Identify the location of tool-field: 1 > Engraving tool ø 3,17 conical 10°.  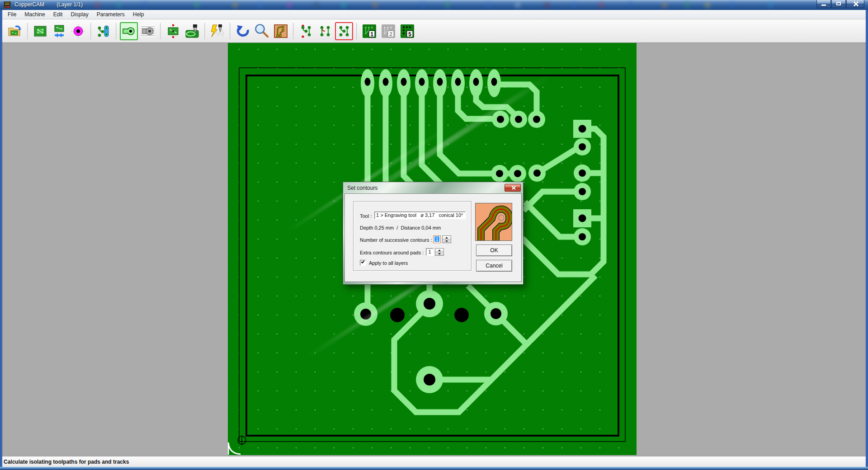
(420, 215).